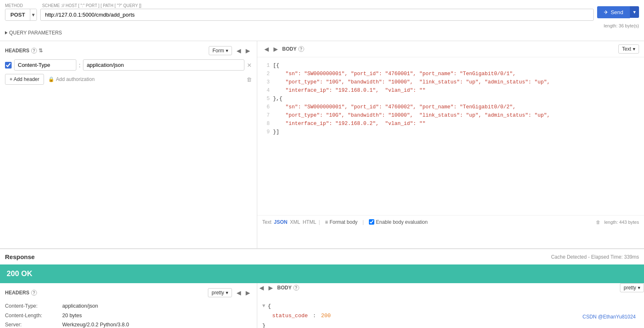 This screenshot has width=644, height=328. What do you see at coordinates (129, 293) in the screenshot?
I see `response-headers-header: HEADERS ? pretty ▾ ◀ ▶` at bounding box center [129, 293].